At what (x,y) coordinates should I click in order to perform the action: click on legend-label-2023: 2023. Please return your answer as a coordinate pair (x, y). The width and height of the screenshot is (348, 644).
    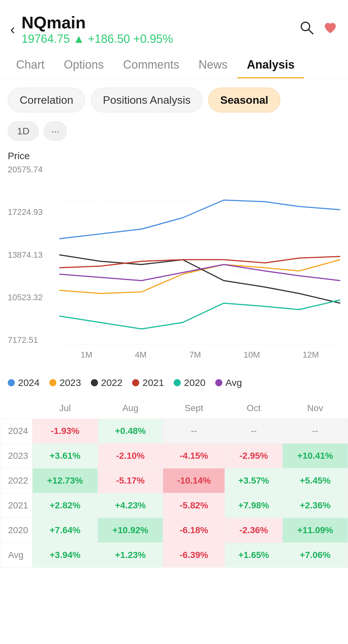
    Looking at the image, I should click on (70, 383).